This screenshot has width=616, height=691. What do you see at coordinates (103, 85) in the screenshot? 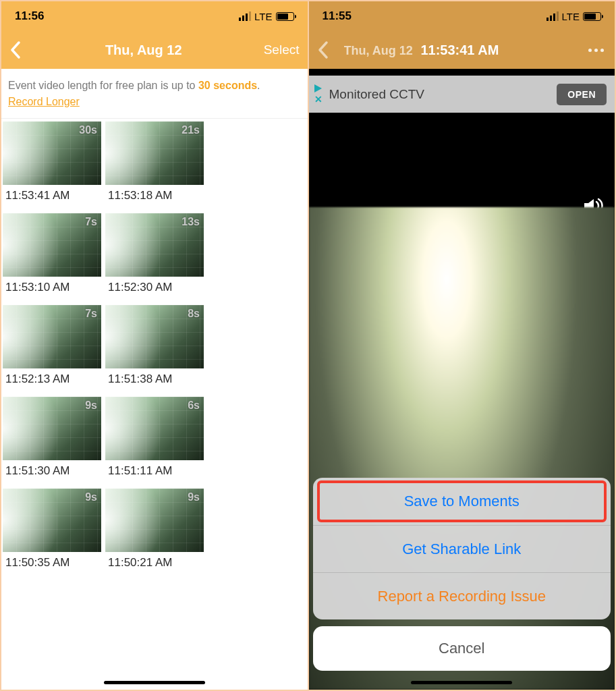
I see `banner-text-prefix: Event video length for free plan is up t…` at bounding box center [103, 85].